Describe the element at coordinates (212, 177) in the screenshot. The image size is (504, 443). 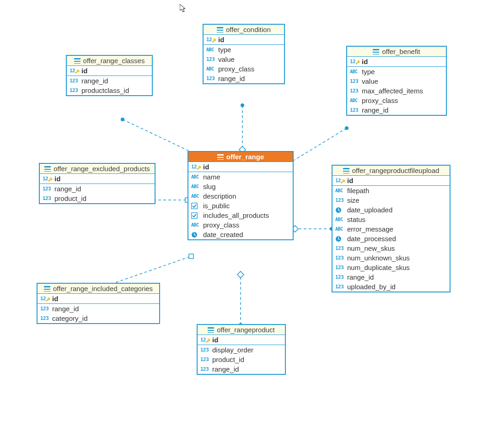
I see `column-name: name` at that location.